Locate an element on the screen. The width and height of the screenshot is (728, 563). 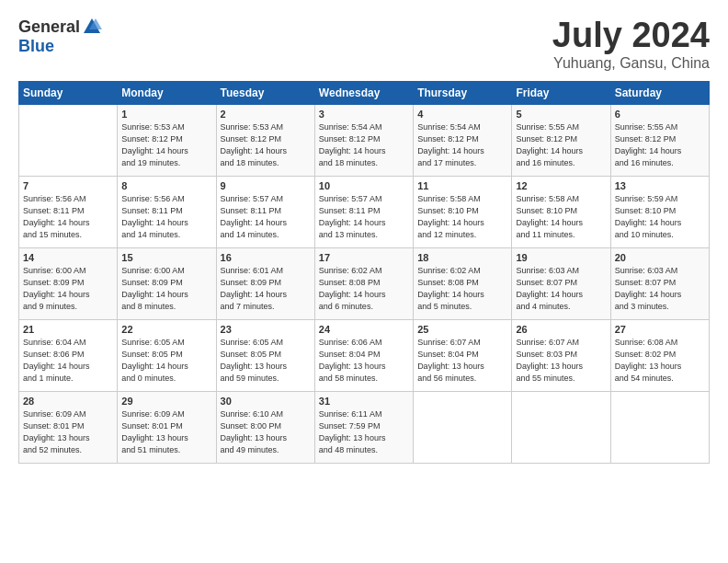
day-info: Sunrise: 5:58 AM Sunset: 8:10 PM Dayligh… is located at coordinates (561, 217).